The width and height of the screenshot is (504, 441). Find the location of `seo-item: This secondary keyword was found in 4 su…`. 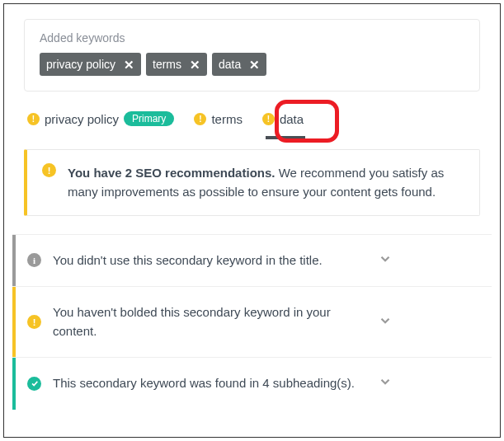

seo-item: This secondary keyword was found in 4 su… is located at coordinates (252, 383).